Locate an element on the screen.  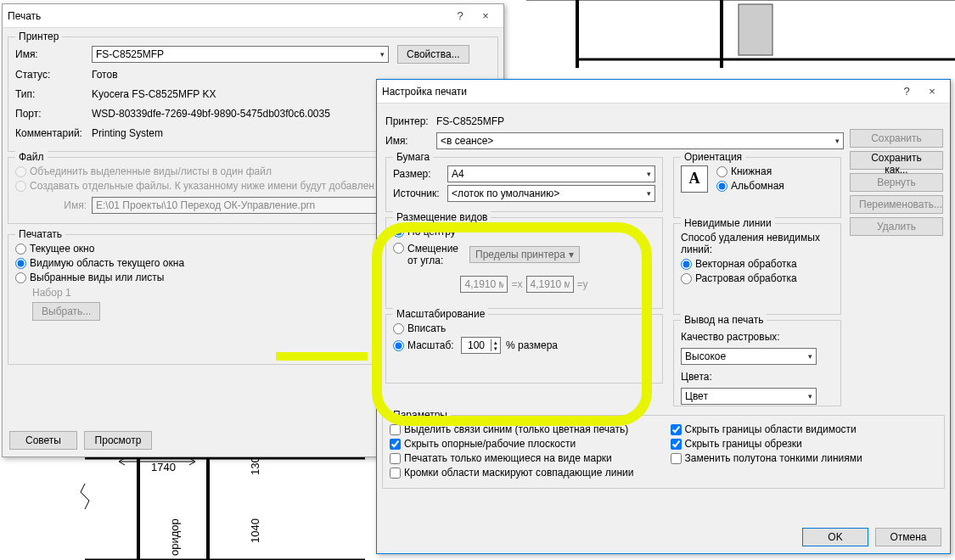
printer-name-select: FS-C8525MFP ▾ is located at coordinates (240, 54).